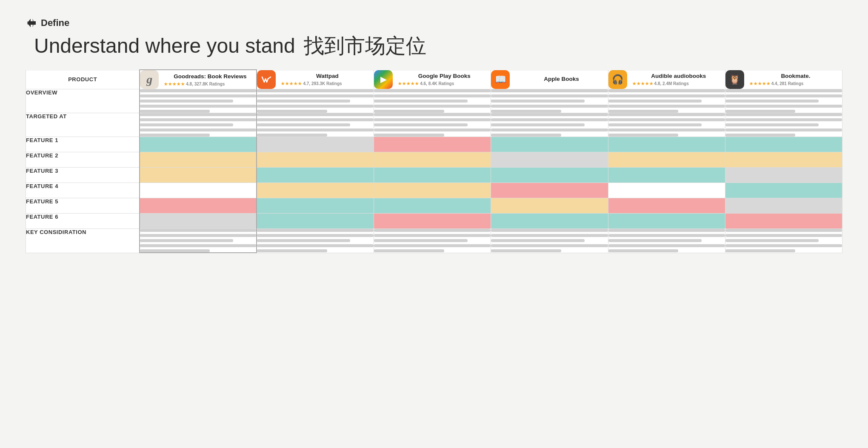  Describe the element at coordinates (666, 221) in the screenshot. I see `cell-feature-6-audible` at that location.